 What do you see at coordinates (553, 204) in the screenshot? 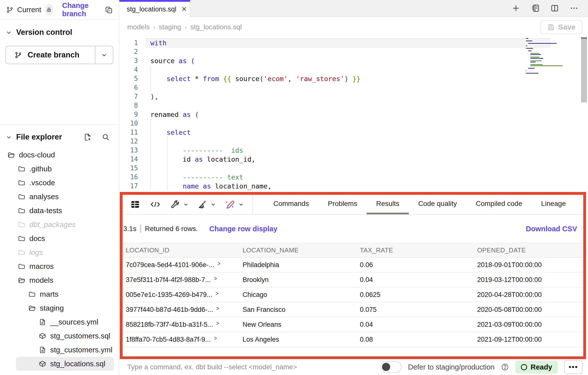
I see `panel-tab-lineage: Lineage` at bounding box center [553, 204].